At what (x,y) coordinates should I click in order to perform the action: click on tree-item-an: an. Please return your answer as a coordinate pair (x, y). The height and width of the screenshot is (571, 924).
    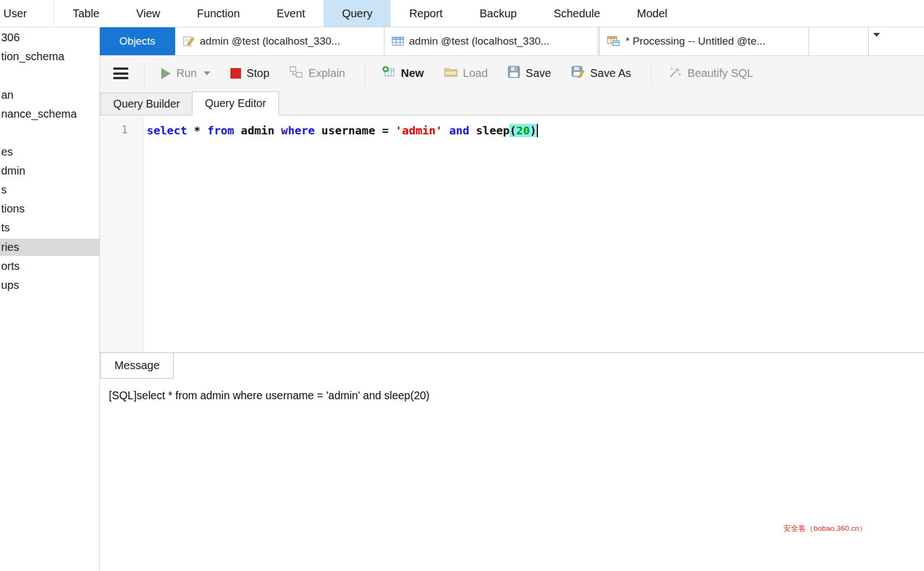
    Looking at the image, I should click on (50, 95).